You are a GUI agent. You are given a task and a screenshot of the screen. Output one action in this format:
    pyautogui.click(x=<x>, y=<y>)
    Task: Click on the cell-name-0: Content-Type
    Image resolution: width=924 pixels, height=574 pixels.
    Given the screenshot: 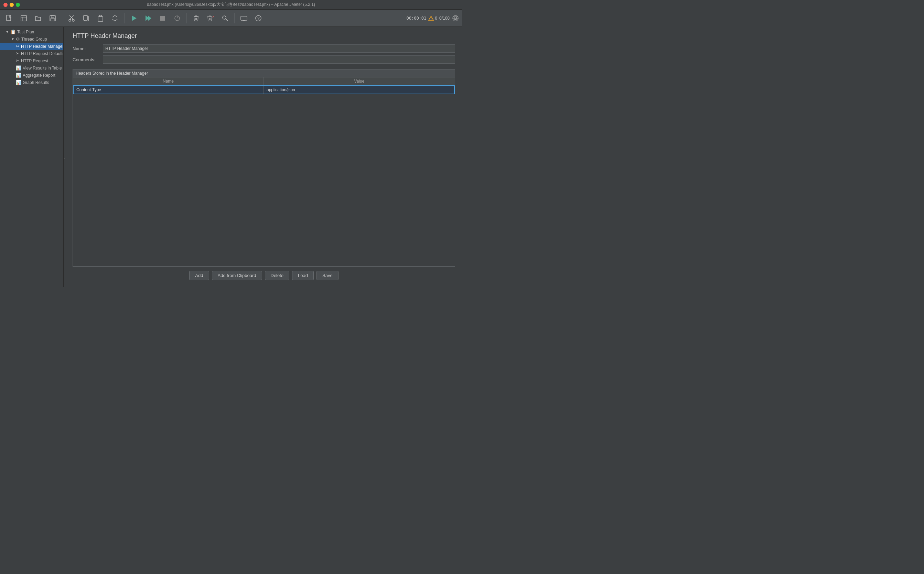 What is the action you would take?
    pyautogui.click(x=168, y=90)
    